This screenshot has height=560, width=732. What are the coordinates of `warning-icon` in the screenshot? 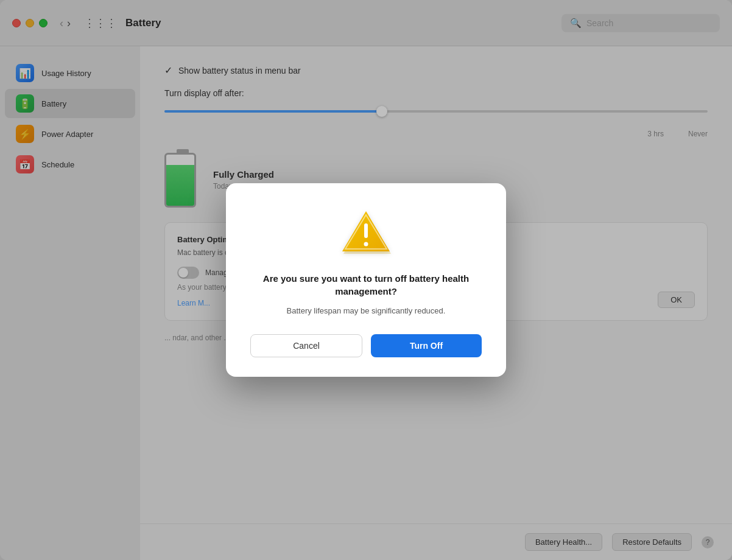 It's located at (366, 232).